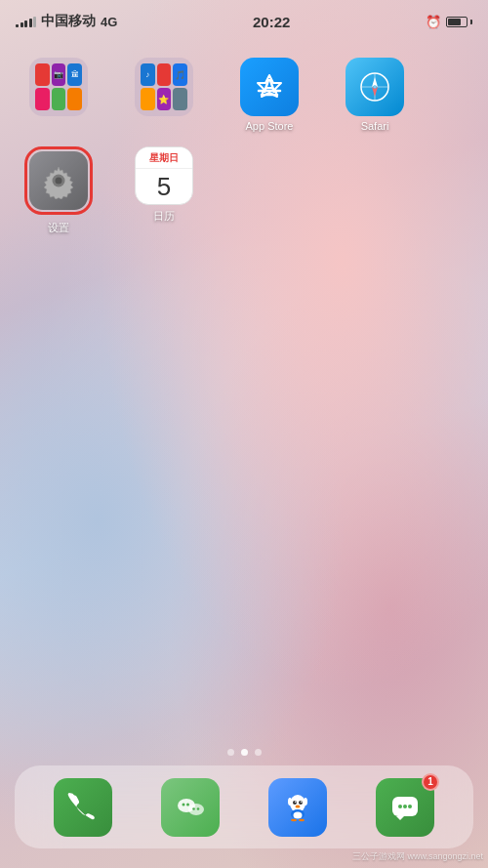  What do you see at coordinates (269, 95) in the screenshot?
I see `appstore-app: A App Store` at bounding box center [269, 95].